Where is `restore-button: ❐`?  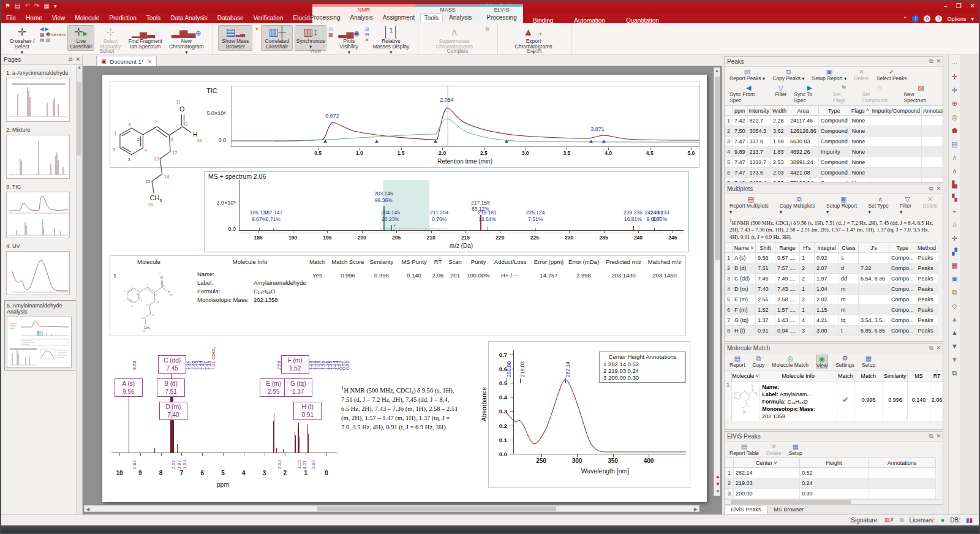 restore-button: ❐ is located at coordinates (959, 6).